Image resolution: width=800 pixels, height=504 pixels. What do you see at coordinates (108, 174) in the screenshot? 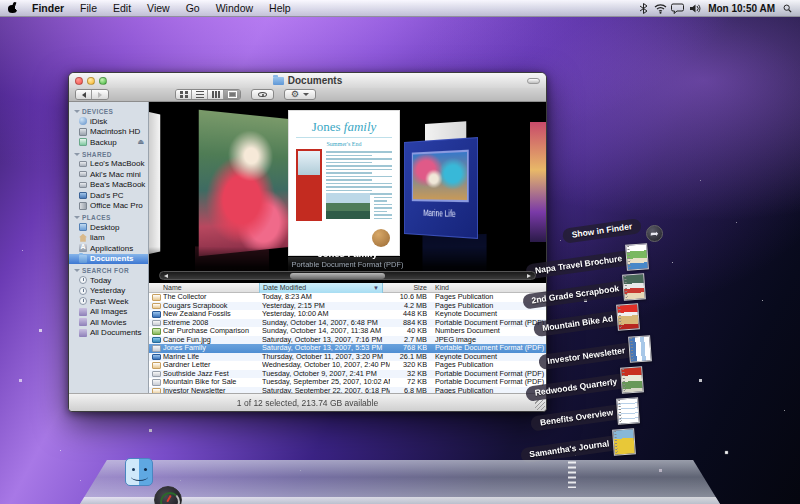
I see `sidebar-item-aki-s-mac-mini: Aki's Mac mini` at bounding box center [108, 174].